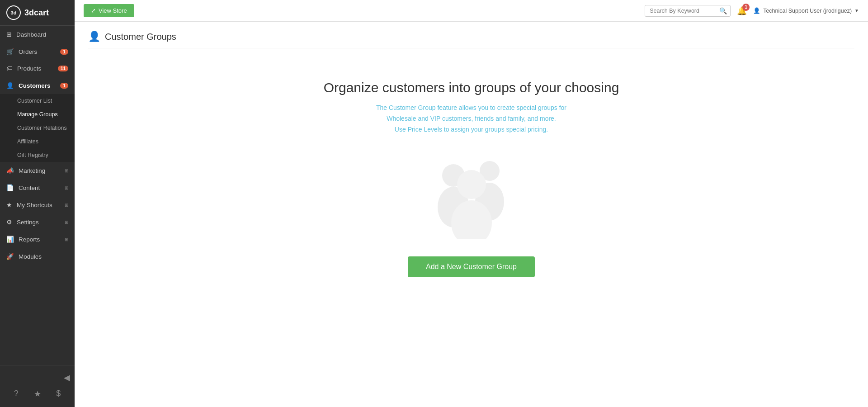 This screenshot has width=868, height=407. What do you see at coordinates (38, 394) in the screenshot?
I see `favorites-icon: ★` at bounding box center [38, 394].